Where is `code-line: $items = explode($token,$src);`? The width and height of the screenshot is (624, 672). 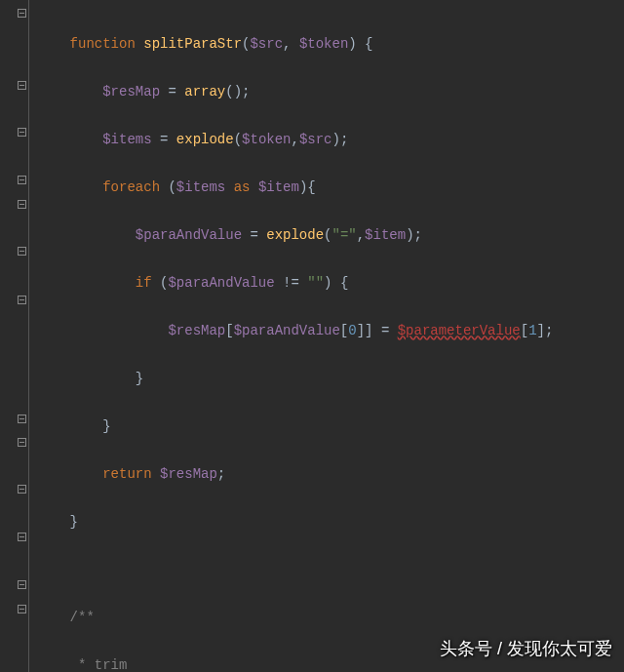
code-line: $items = explode($token,$src); is located at coordinates (331, 140).